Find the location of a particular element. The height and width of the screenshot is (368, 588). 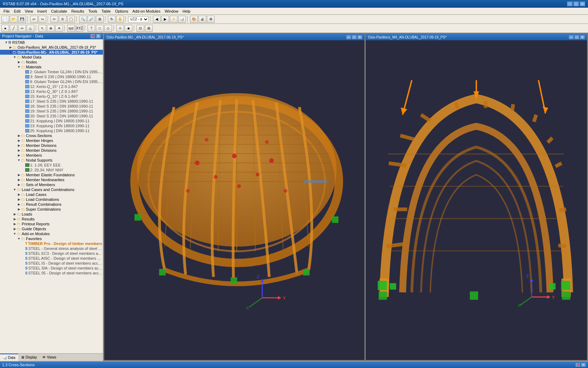

tree-steel-is: S STEEL IS - Design of steel members acc… is located at coordinates (51, 263).